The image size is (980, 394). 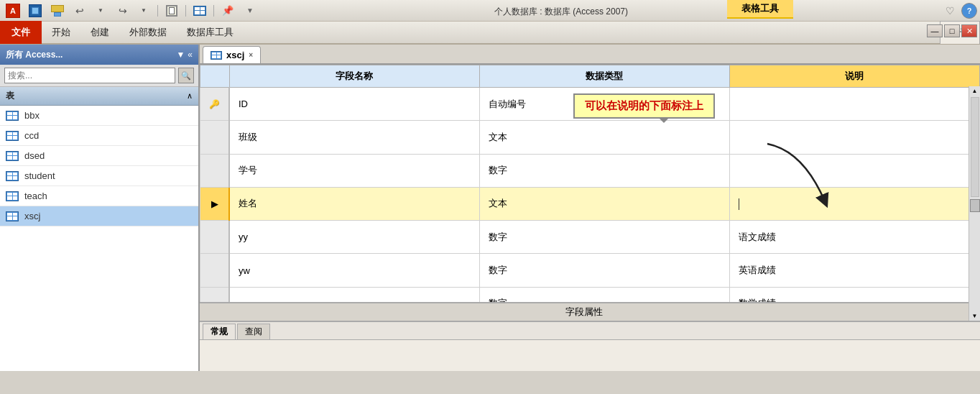 What do you see at coordinates (604, 203) in the screenshot?
I see `type-xm: 文本` at bounding box center [604, 203].